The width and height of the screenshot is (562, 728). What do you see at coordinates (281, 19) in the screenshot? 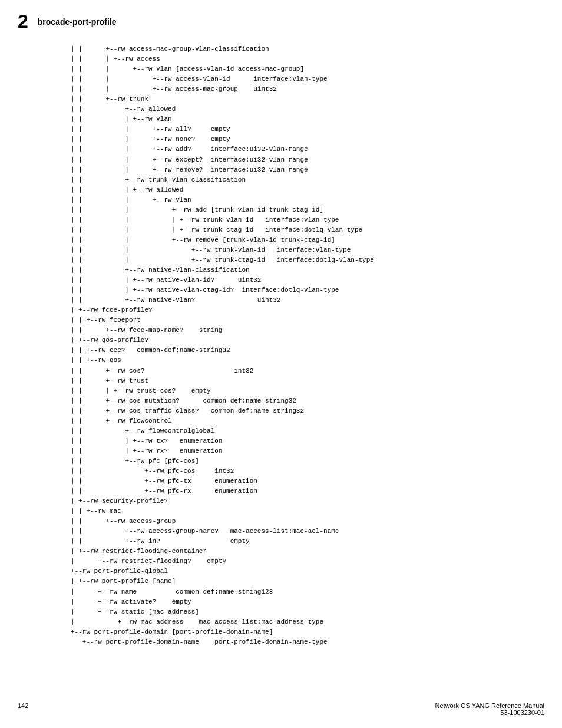
I see `page-header: 2 brocade-port-profile` at bounding box center [281, 19].